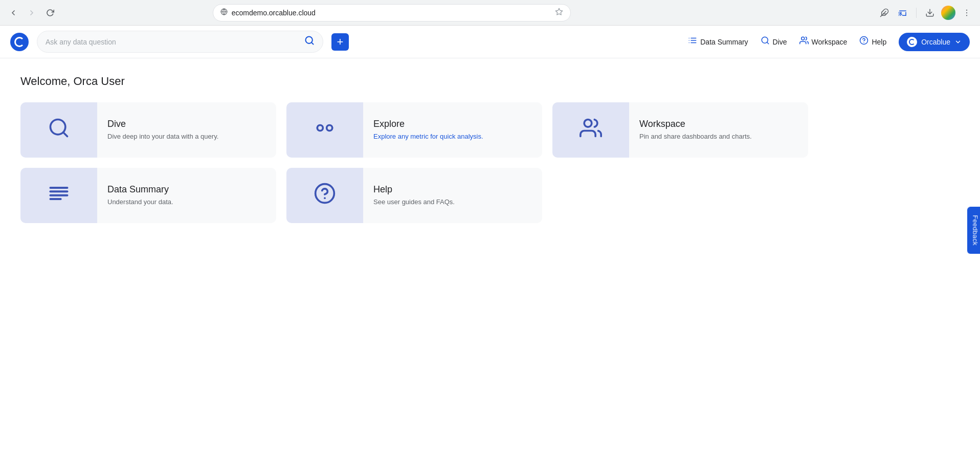 This screenshot has height=460, width=980. I want to click on back-button, so click(13, 13).